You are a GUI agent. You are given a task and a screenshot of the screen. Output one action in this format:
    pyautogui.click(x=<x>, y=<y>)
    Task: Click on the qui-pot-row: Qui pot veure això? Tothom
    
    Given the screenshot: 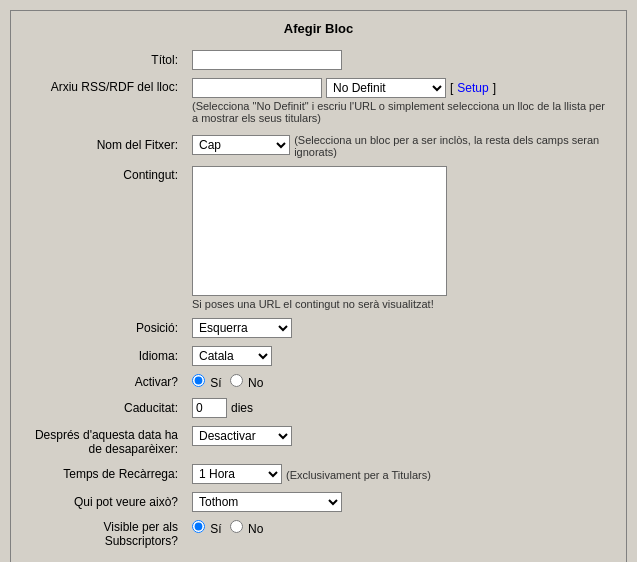 What is the action you would take?
    pyautogui.click(x=318, y=502)
    